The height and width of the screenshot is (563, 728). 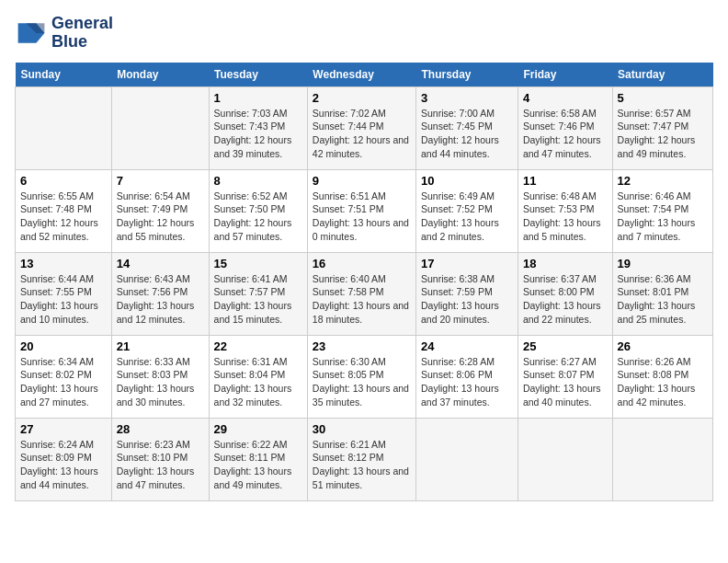 What do you see at coordinates (258, 465) in the screenshot?
I see `day-info: Sunrise: 6:22 AMSunset: 8:11 PMDaylight:…` at bounding box center [258, 465].